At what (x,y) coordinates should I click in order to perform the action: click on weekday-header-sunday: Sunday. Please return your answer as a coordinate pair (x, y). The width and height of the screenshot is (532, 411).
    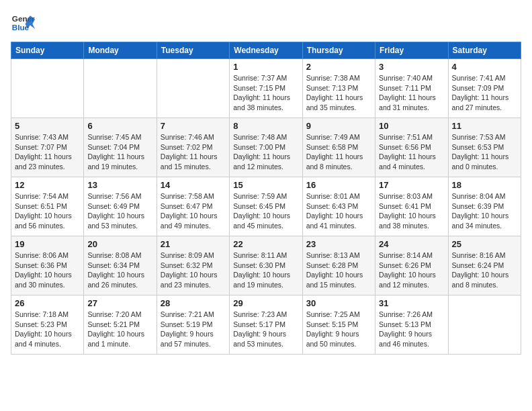
    Looking at the image, I should click on (48, 51).